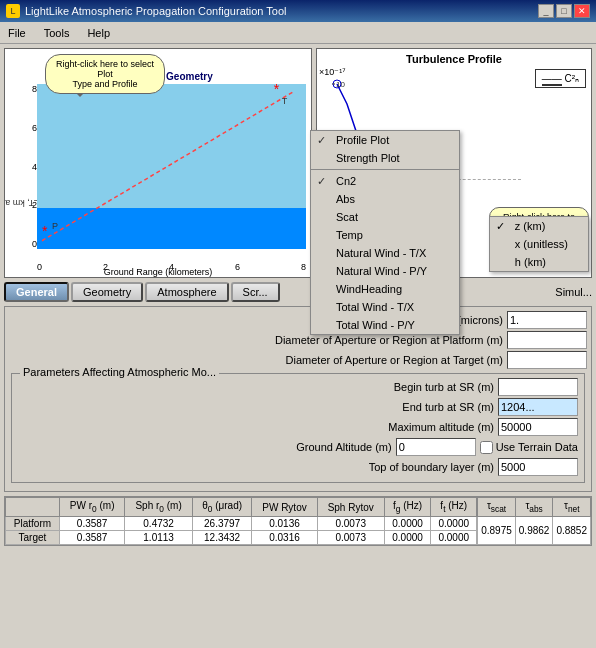 This screenshot has height=648, width=596. What do you see at coordinates (13, 11) in the screenshot?
I see `app-icon: L` at bounding box center [13, 11].